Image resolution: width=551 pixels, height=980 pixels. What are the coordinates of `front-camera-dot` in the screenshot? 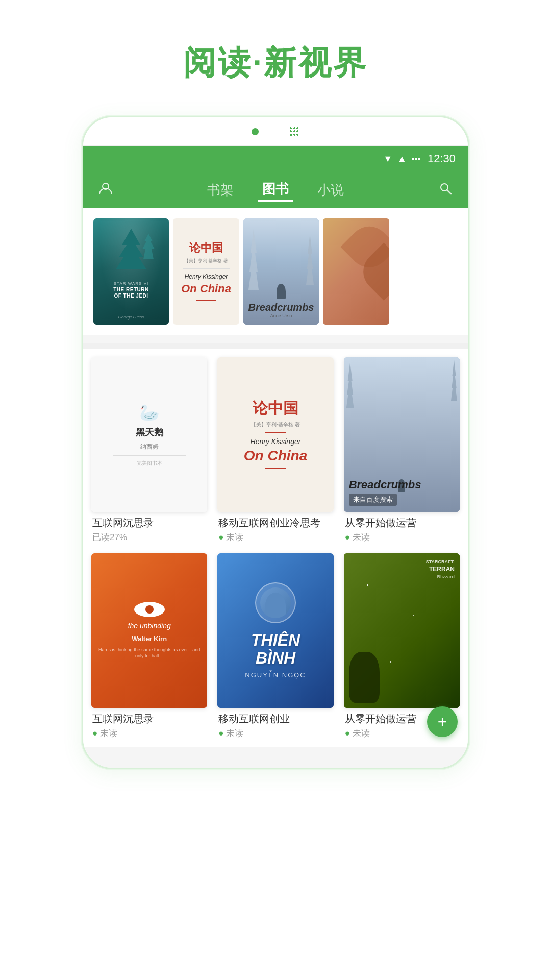 It's located at (255, 132).